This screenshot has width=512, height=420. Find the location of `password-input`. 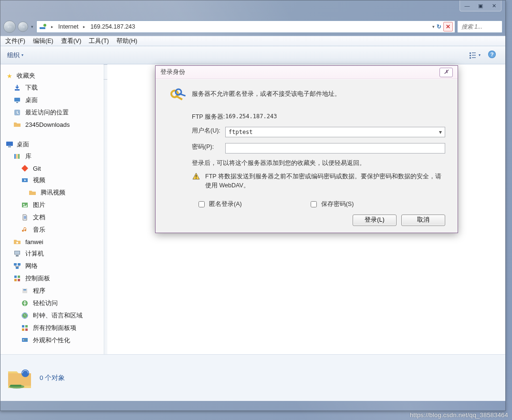

password-input is located at coordinates (335, 148).